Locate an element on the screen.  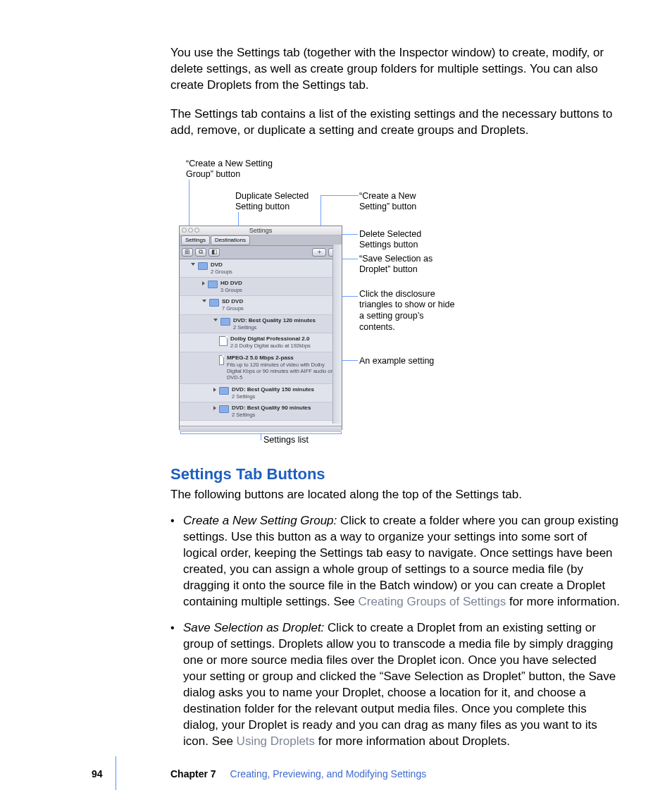
chapter-title: Creating, Previewing, and Modifying Sett… is located at coordinates (328, 774).